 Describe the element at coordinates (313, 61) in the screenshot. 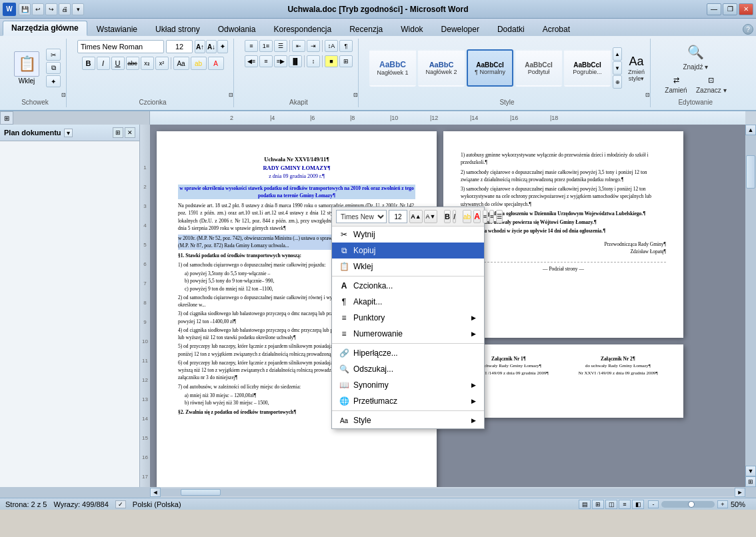

I see `line-spacing-button: ↕` at that location.